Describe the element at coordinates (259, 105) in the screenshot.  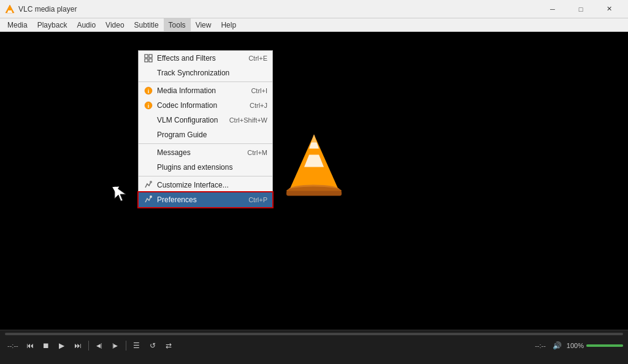
I see `codec-info-shortcut: Ctrl+J` at that location.